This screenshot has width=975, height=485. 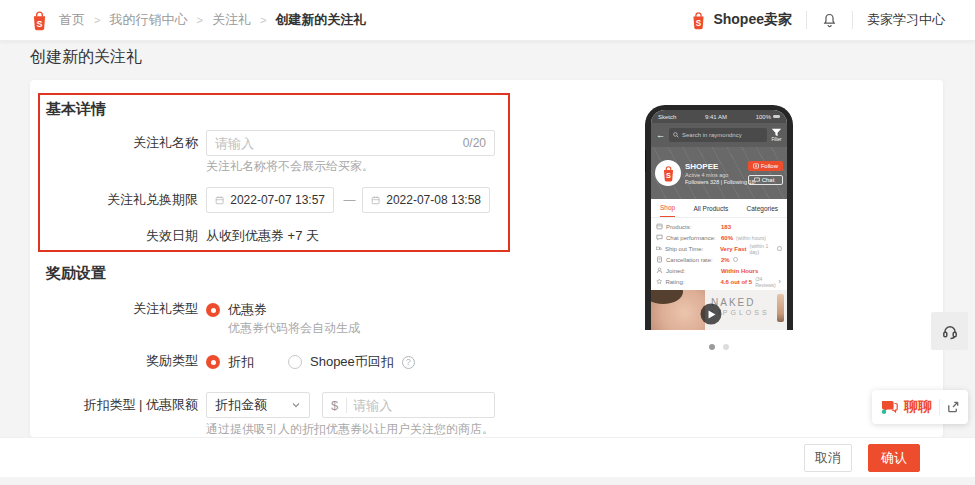 What do you see at coordinates (766, 166) in the screenshot?
I see `follow-button: Follow` at bounding box center [766, 166].